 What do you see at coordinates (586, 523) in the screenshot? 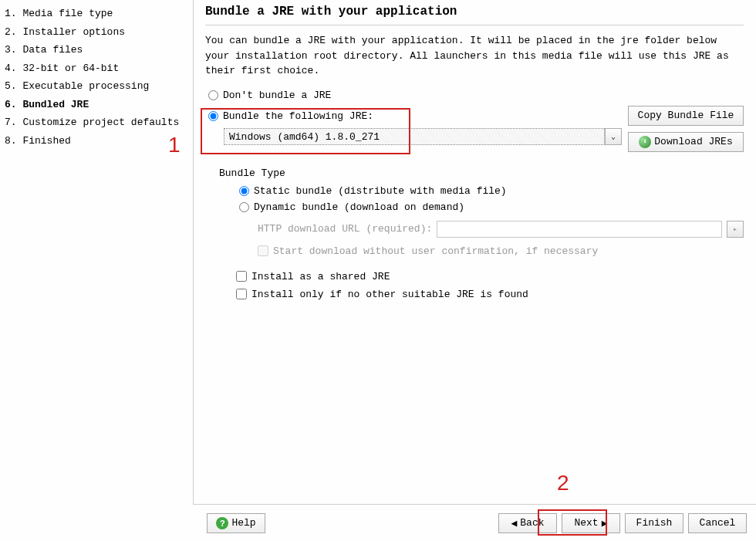
I see `next-label: Next` at bounding box center [586, 523].